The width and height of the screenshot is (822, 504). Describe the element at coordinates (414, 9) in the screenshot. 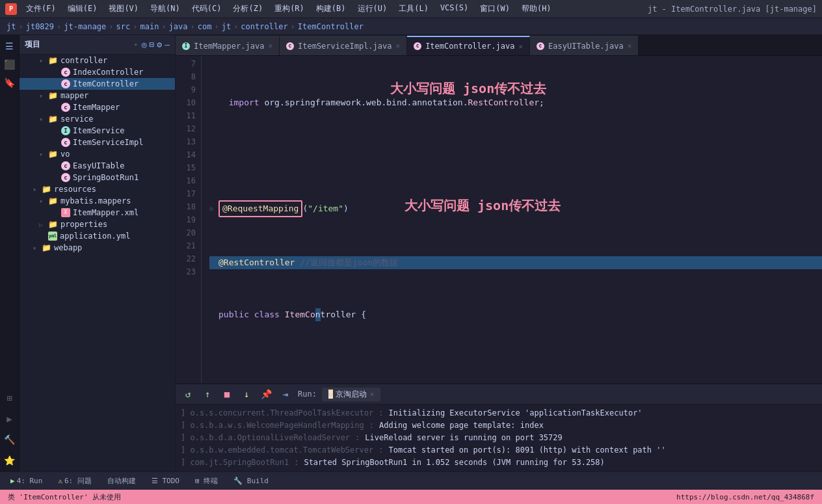

I see `menu-item: 工具(L)` at that location.